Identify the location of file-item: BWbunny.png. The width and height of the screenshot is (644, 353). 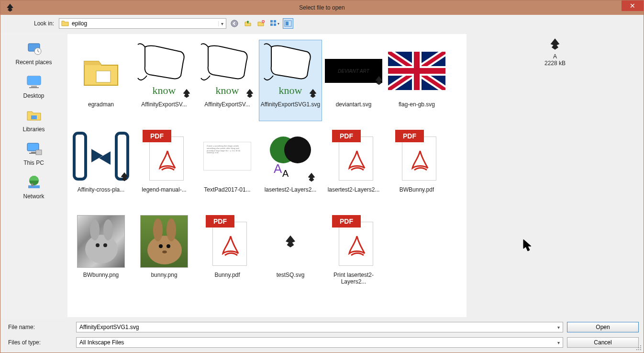
(101, 251).